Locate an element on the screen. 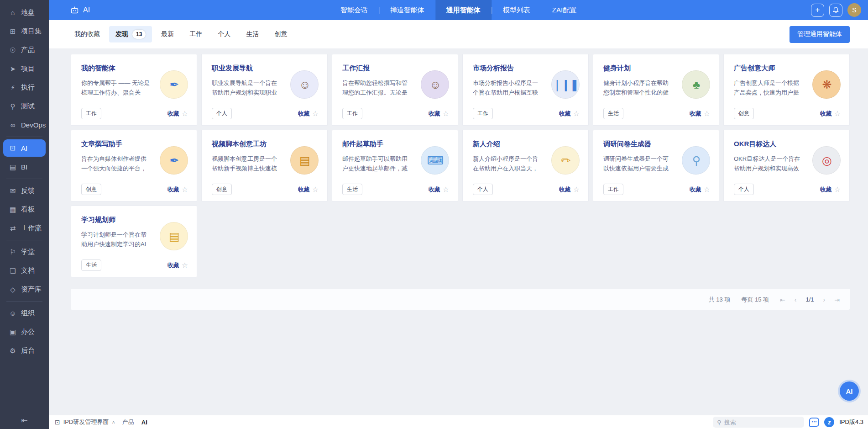 The width and height of the screenshot is (868, 429). agent-card: 工作汇报 旨在帮助您轻松撰写和管理您的工作汇报。无论是每… ☺ 工作 收藏 ☆ is located at coordinates (395, 90).